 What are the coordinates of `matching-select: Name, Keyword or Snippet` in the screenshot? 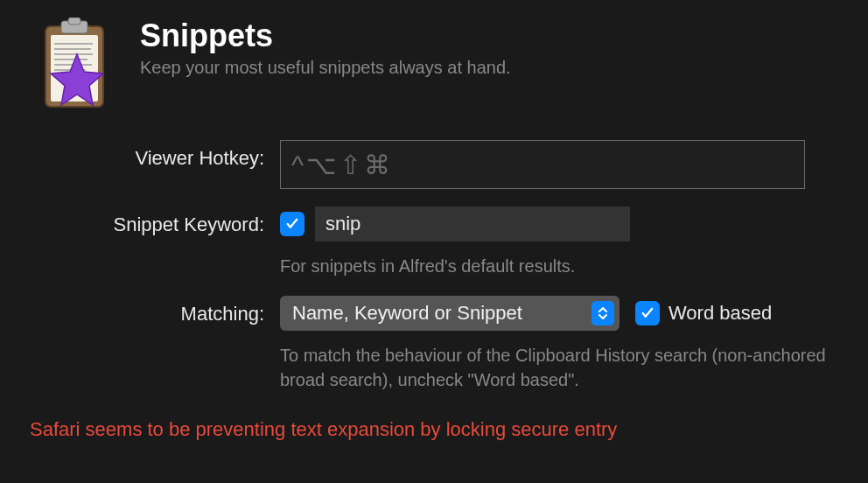 It's located at (450, 313).